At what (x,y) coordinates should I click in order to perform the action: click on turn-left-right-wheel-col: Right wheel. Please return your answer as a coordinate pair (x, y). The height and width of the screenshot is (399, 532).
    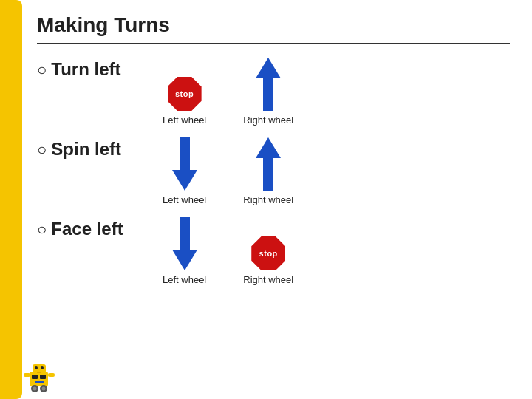
    Looking at the image, I should click on (268, 92).